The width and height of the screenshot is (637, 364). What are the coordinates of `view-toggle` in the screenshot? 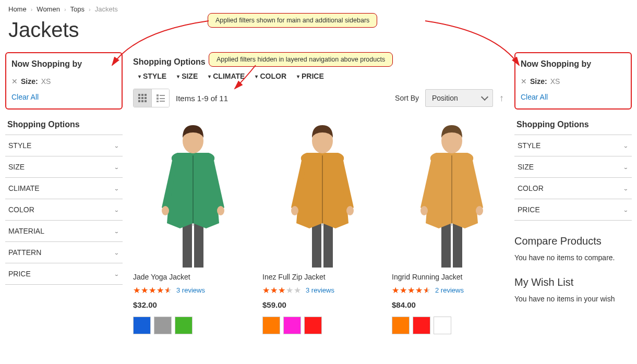 It's located at (151, 98).